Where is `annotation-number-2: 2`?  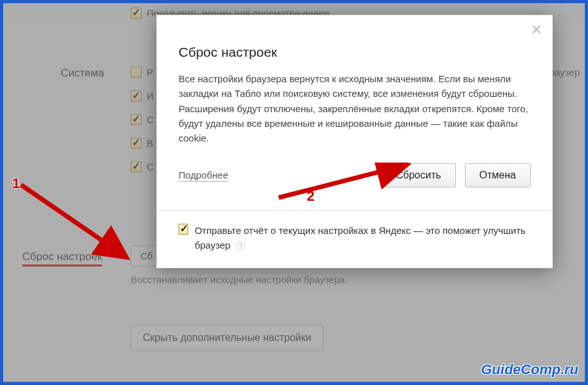
annotation-number-2: 2 is located at coordinates (311, 196).